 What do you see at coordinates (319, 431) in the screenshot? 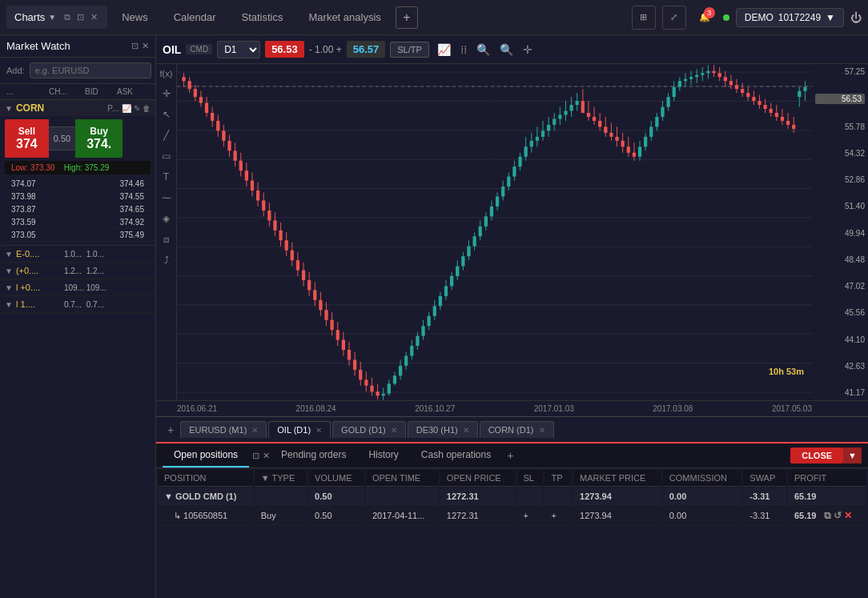
I see `tab-oil-close: ✕` at bounding box center [319, 431].